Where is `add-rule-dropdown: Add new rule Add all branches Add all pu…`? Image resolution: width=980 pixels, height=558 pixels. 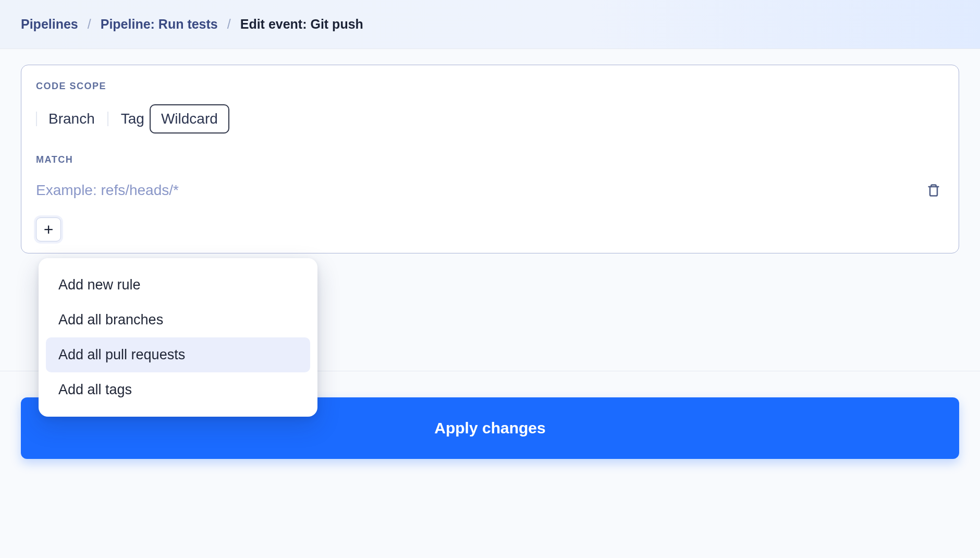 add-rule-dropdown: Add new rule Add all branches Add all pu… is located at coordinates (178, 337).